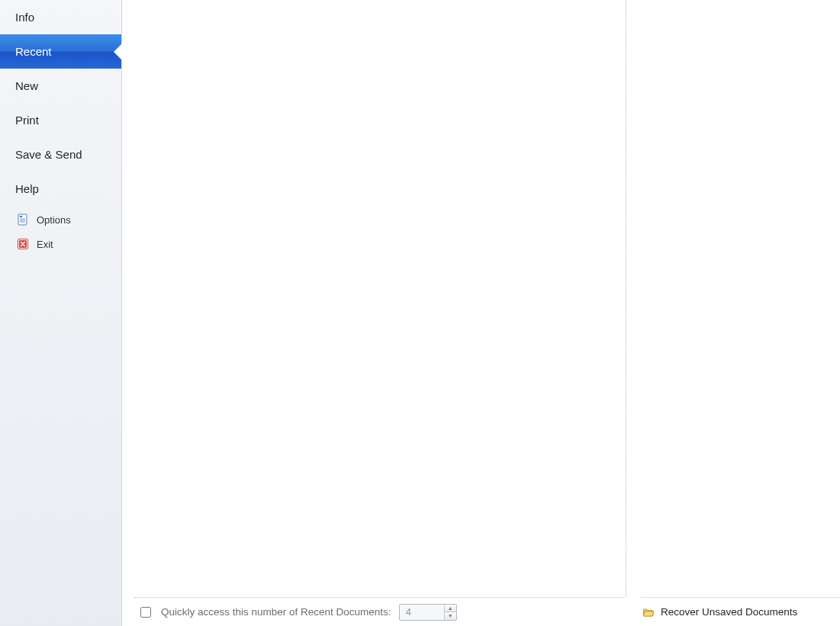  What do you see at coordinates (45, 244) in the screenshot?
I see `sidebar-sub-label: Exit` at bounding box center [45, 244].